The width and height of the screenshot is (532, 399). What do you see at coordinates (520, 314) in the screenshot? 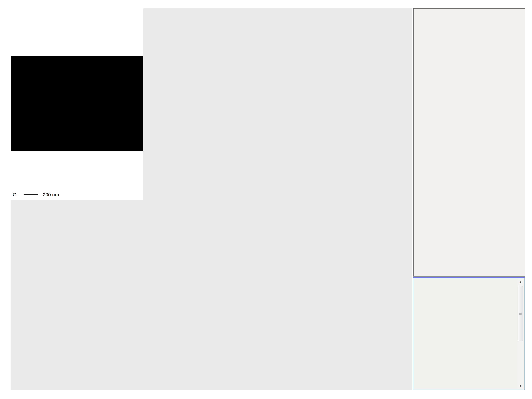
I see `scrollbar-thumb` at bounding box center [520, 314].